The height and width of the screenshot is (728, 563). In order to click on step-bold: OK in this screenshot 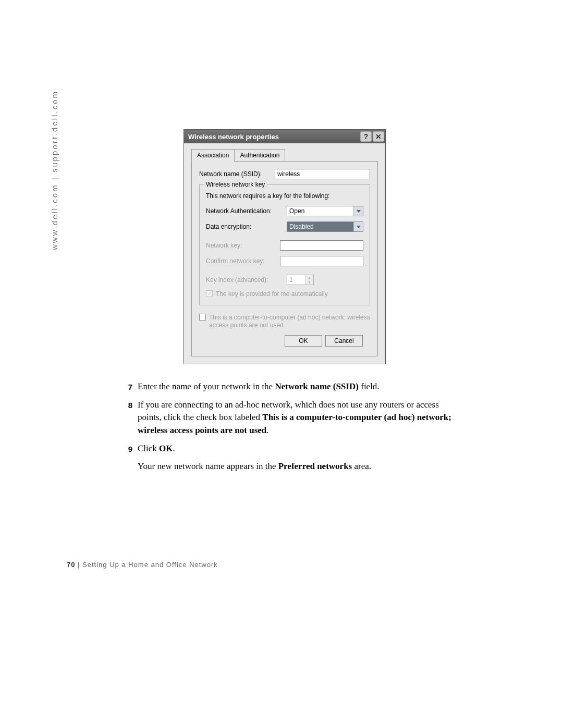, I will do `click(166, 448)`.